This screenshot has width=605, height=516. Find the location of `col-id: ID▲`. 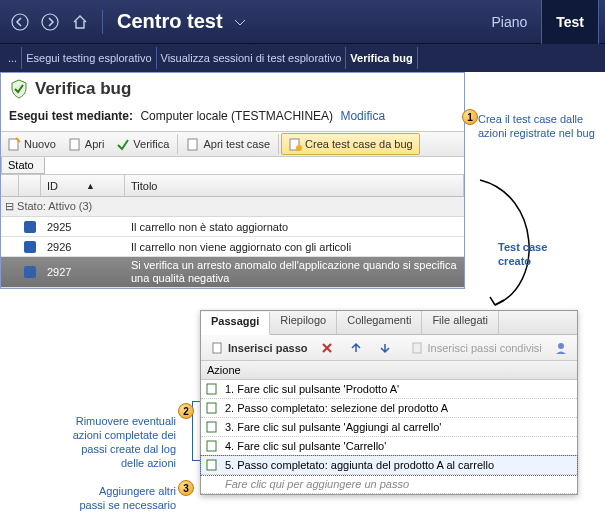

col-id: ID▲ is located at coordinates (83, 186).